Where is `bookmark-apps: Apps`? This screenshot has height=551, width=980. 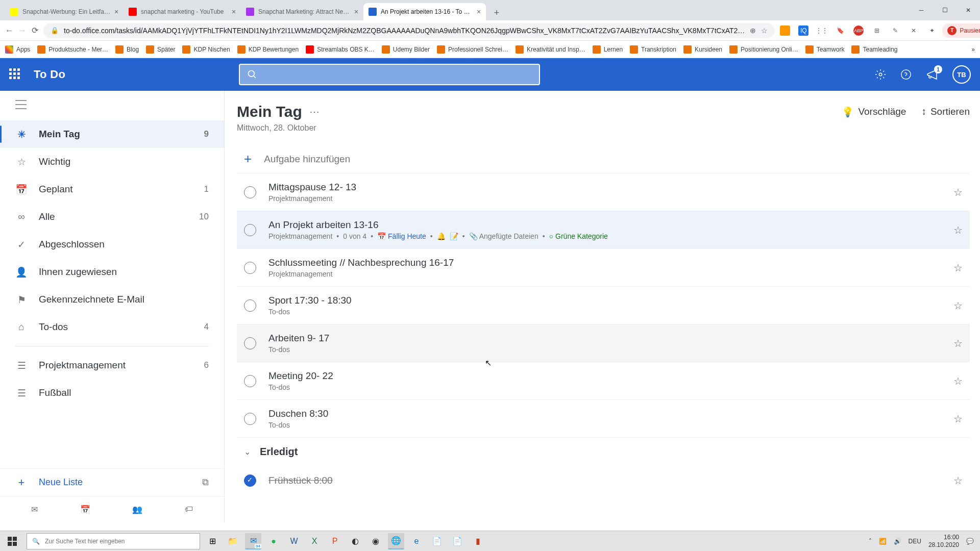
bookmark-apps: Apps is located at coordinates (17, 49).